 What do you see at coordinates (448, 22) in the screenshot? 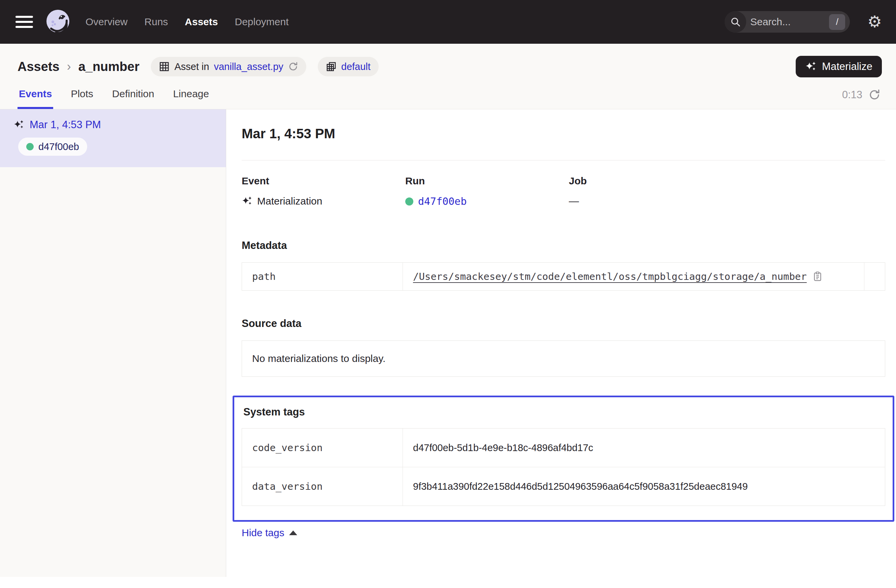
I see `top-nav-bar: Overview Runs Assets Deployment / ⚙` at bounding box center [448, 22].